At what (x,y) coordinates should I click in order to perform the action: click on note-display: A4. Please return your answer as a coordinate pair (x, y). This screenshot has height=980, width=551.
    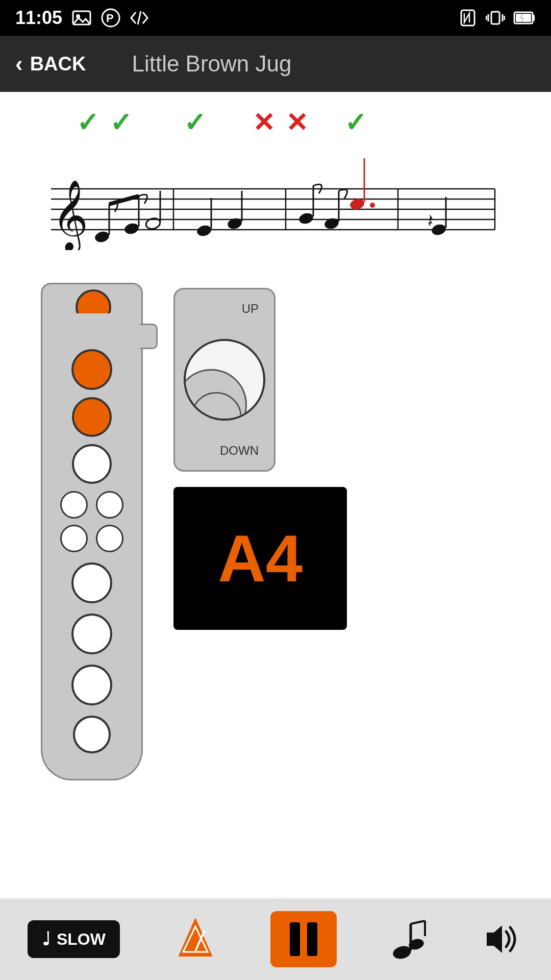
    Looking at the image, I should click on (260, 558).